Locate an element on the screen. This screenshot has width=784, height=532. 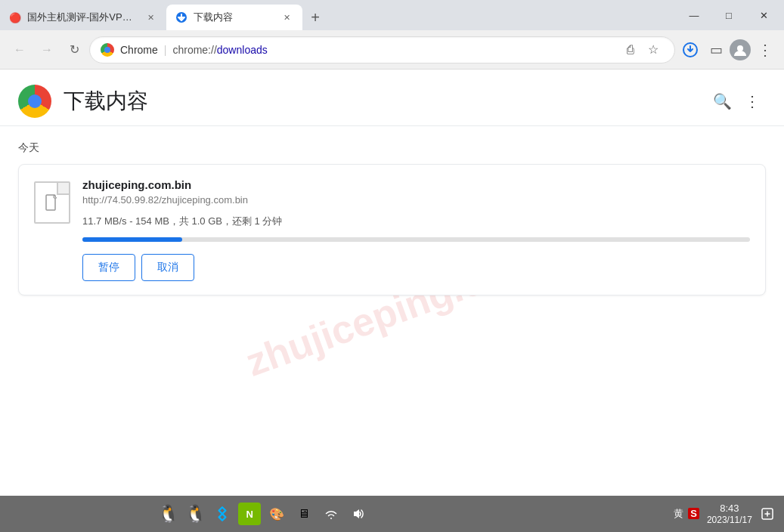
maximize-button: □ is located at coordinates (729, 15).